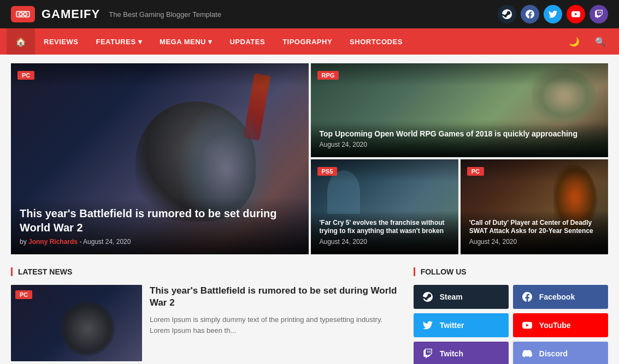 This screenshot has height=364, width=619. What do you see at coordinates (553, 14) in the screenshot?
I see `twitter-header-icon` at bounding box center [553, 14].